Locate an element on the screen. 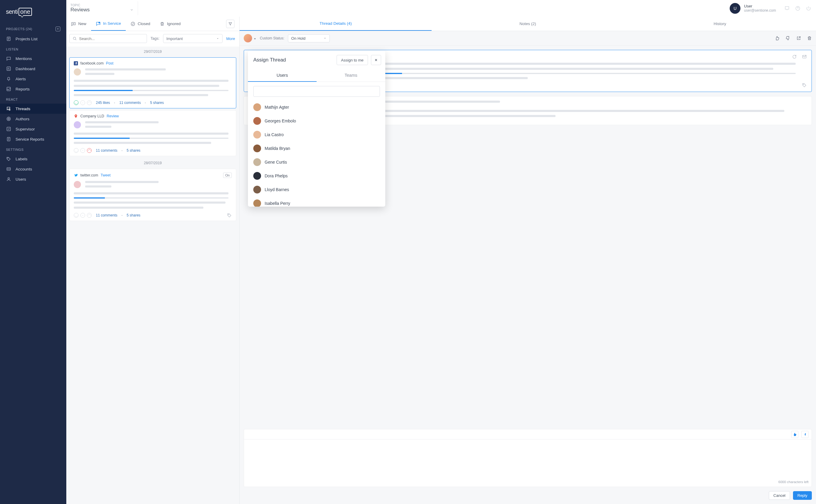  facebook-share-button is located at coordinates (805, 435).